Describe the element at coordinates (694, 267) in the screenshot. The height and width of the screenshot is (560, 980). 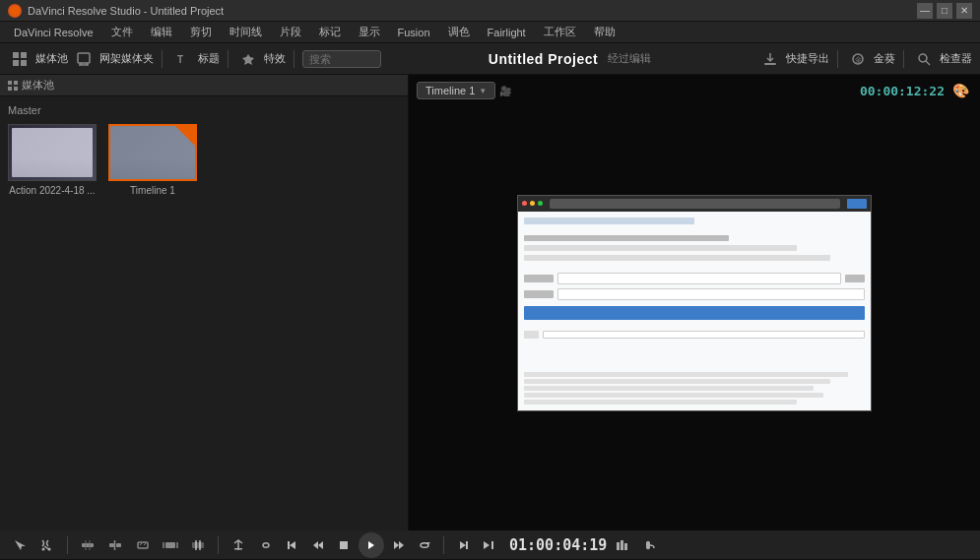
I see `spacer2` at that location.